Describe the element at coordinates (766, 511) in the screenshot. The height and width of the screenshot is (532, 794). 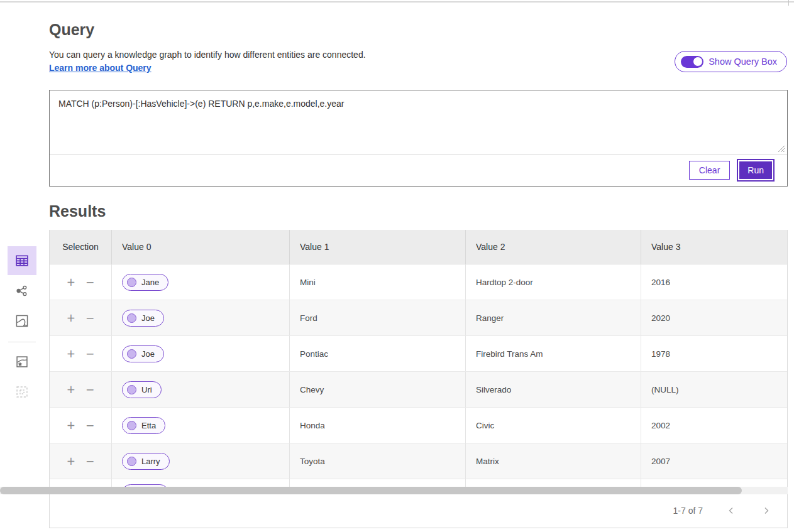
I see `next-page-button` at that location.